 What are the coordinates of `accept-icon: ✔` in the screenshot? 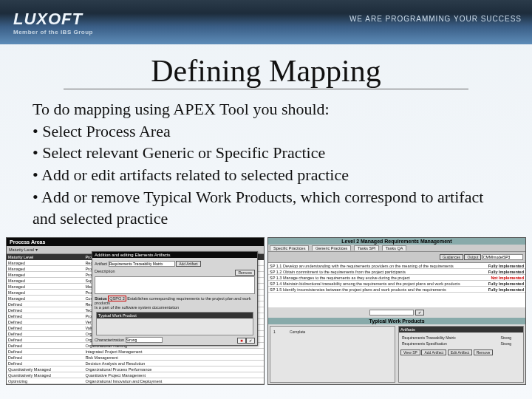 It's located at (420, 313).